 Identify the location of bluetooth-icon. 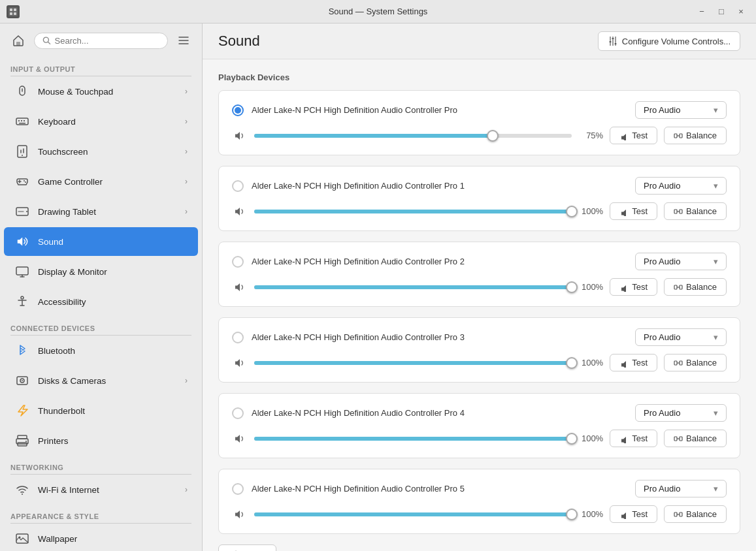
(22, 351).